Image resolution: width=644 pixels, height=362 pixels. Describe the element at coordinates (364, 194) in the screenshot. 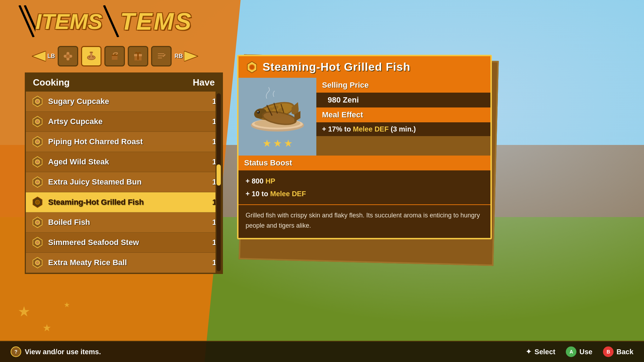

I see `boost-def-line: + 10 to Melee DEF` at that location.